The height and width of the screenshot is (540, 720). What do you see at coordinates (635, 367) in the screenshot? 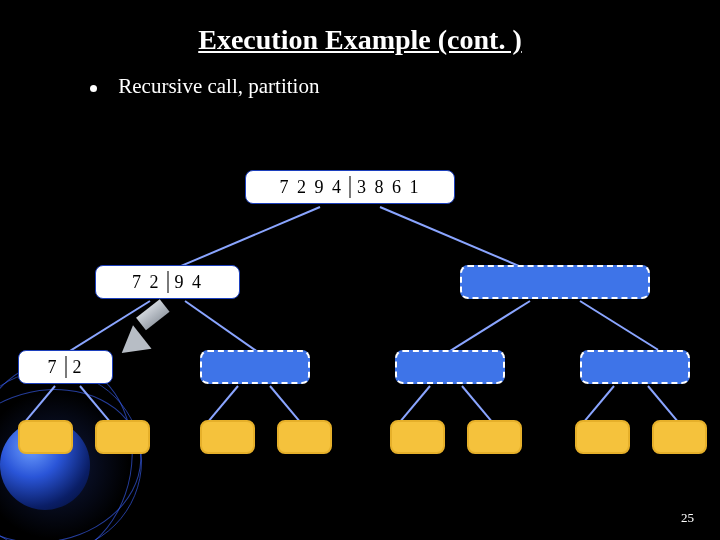
I see `l3-d-placeholder` at bounding box center [635, 367].